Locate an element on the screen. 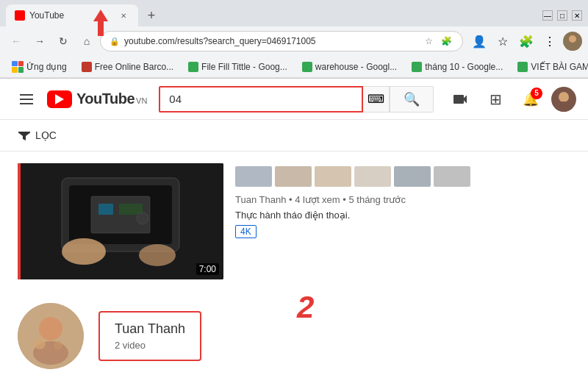  account-icon: 👤 is located at coordinates (479, 41).